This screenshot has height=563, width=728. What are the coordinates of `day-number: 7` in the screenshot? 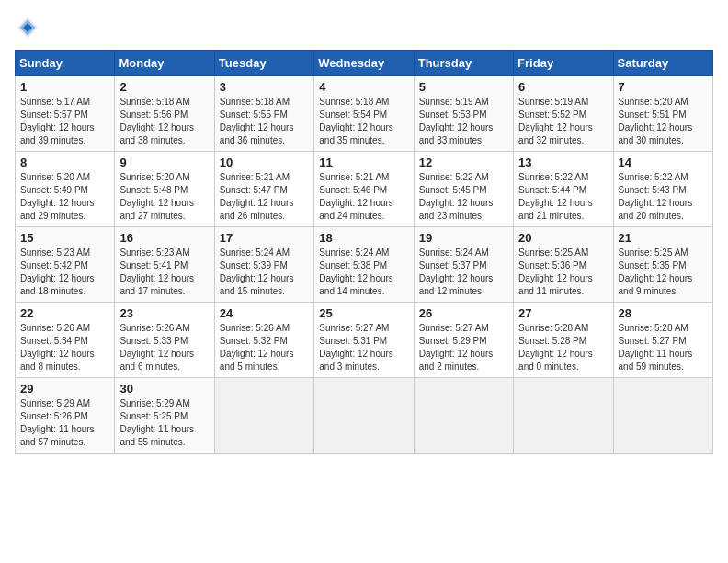 It's located at (664, 86).